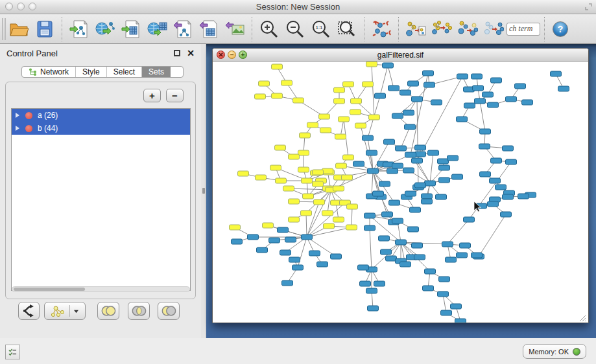  I want to click on open-session-button, so click(19, 29).